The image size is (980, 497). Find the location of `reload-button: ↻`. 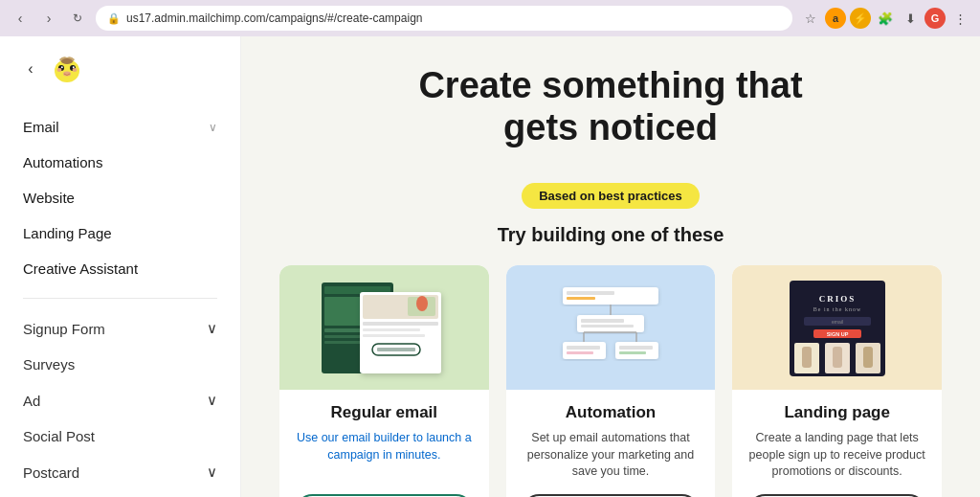

reload-button: ↻ is located at coordinates (78, 18).